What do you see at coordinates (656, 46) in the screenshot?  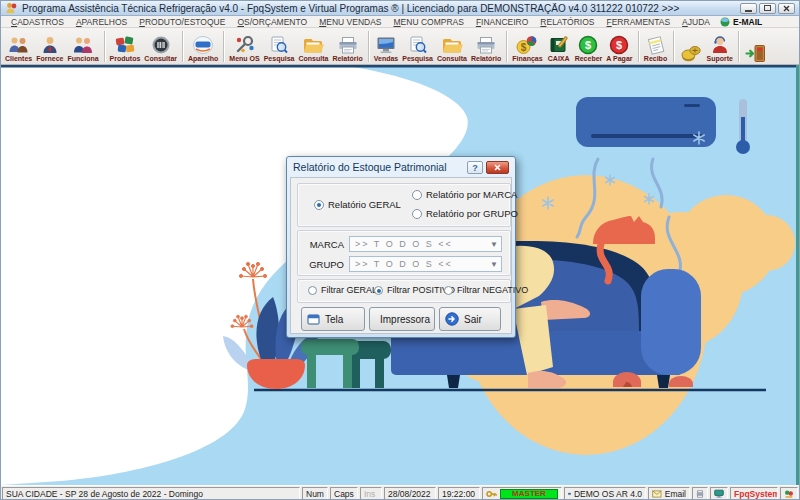 I see `toolbar-recibo: Recibo` at bounding box center [656, 46].